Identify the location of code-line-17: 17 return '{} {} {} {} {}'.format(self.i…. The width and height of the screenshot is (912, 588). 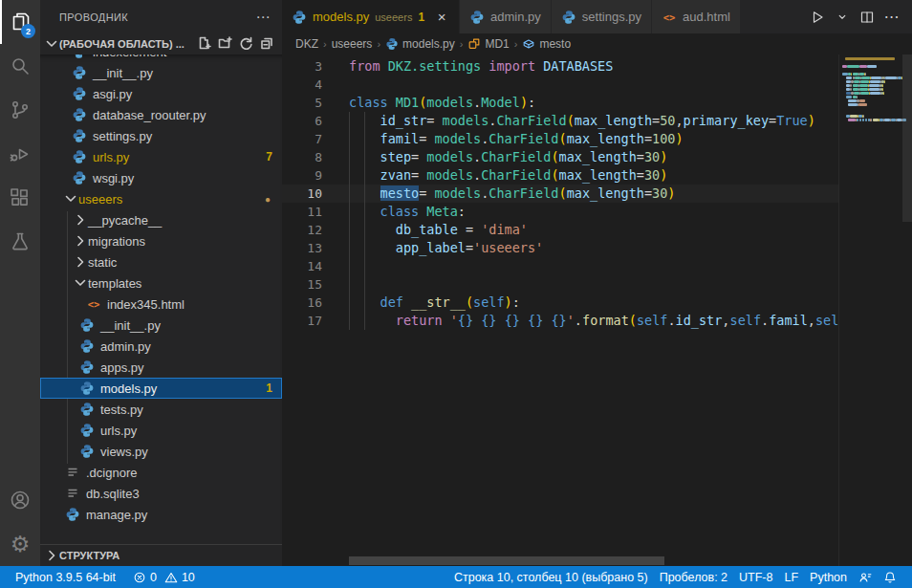
(560, 321).